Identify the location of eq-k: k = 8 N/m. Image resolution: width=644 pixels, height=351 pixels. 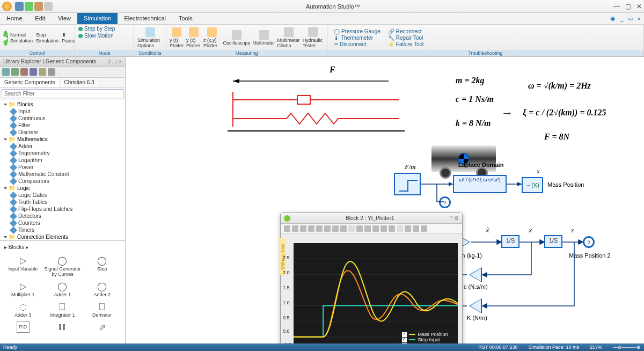
(473, 123).